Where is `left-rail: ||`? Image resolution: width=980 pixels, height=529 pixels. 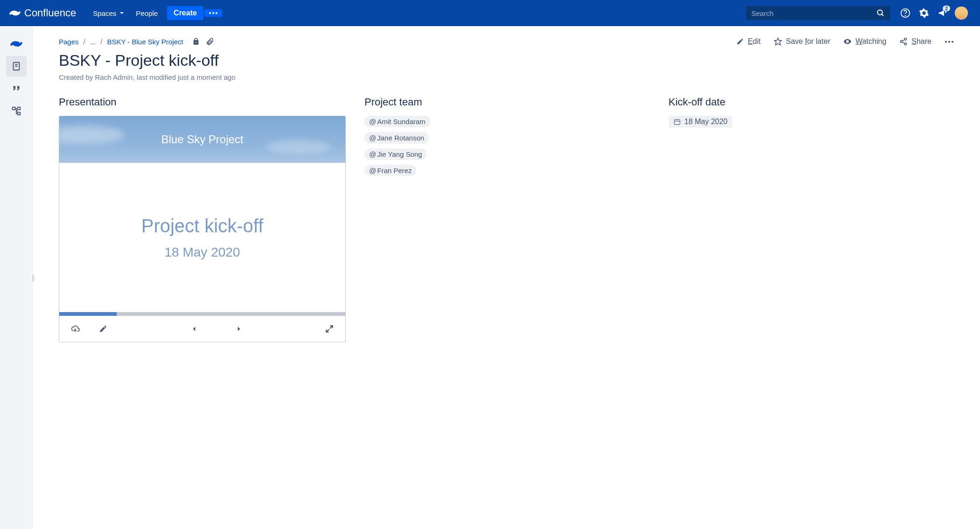 left-rail: || is located at coordinates (16, 278).